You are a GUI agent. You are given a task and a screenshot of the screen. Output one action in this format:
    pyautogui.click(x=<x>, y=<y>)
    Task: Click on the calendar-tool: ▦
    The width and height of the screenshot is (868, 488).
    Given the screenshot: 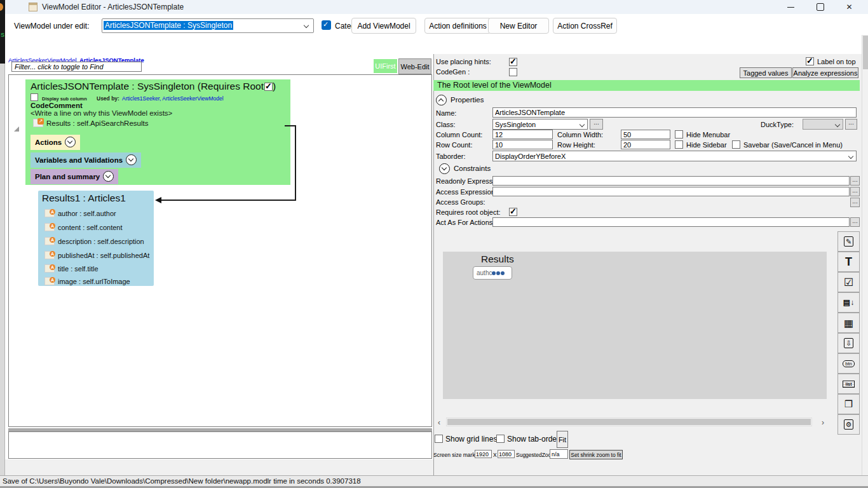 What is the action you would take?
    pyautogui.click(x=849, y=323)
    